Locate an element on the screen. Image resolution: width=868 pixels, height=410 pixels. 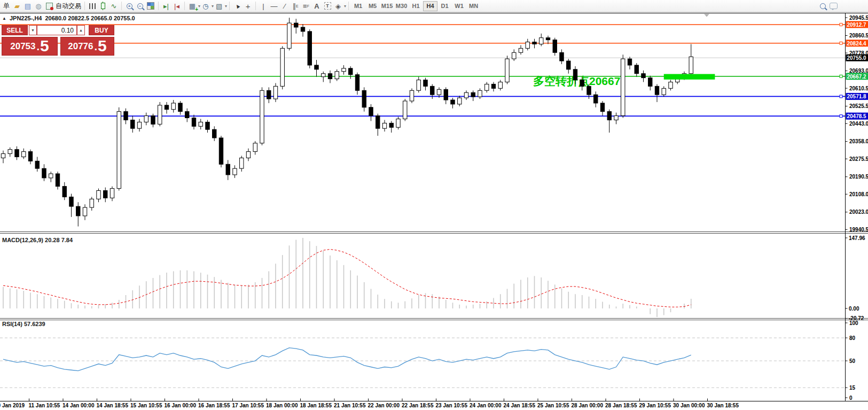
trendline-icon: ∕ is located at coordinates (285, 6).